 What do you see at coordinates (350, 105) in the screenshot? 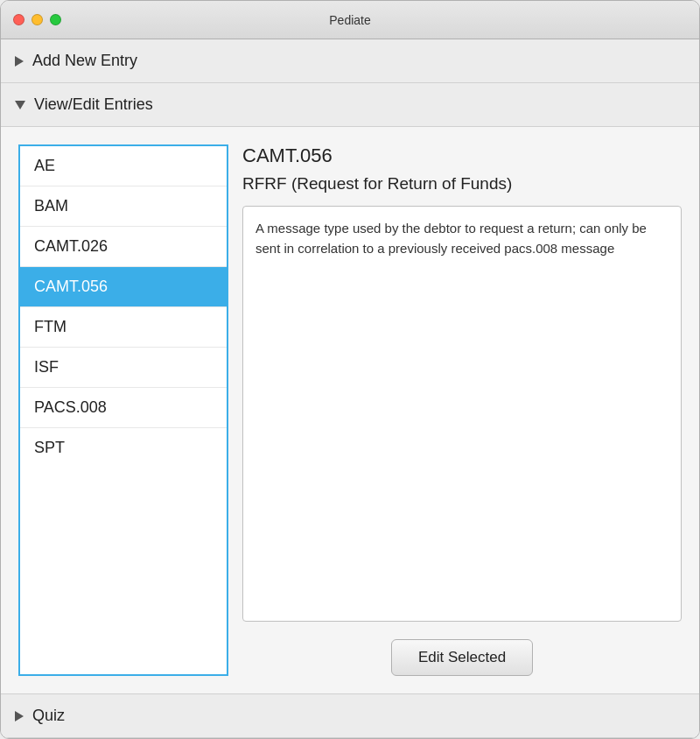
I see `view-edit-entries-section: View/Edit Entries` at bounding box center [350, 105].